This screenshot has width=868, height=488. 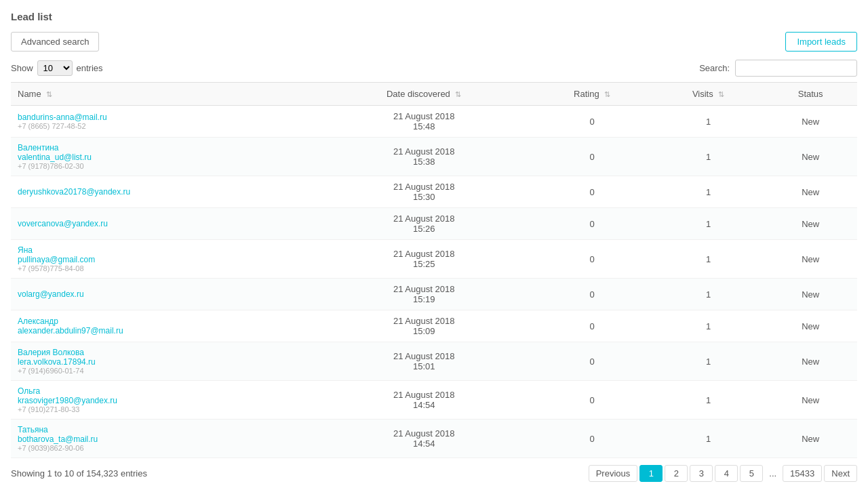 I want to click on lead-name-link: bandurins-anna@mail.ru, so click(x=164, y=117).